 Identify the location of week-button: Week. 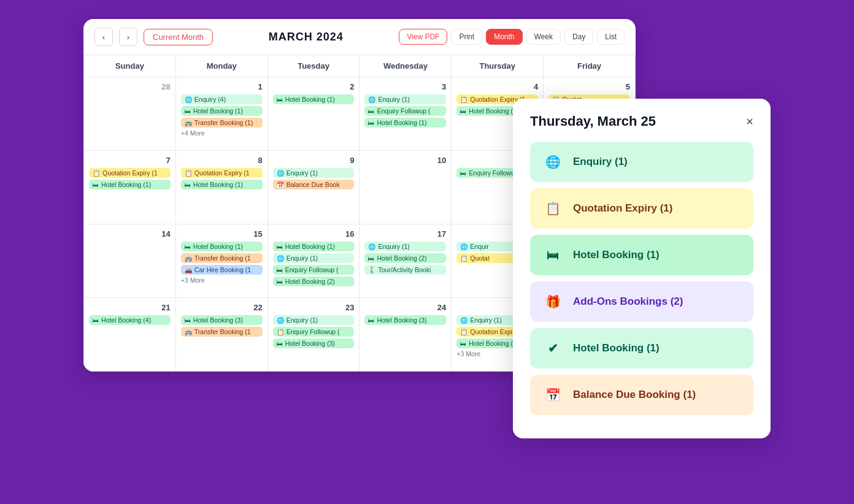
(544, 37).